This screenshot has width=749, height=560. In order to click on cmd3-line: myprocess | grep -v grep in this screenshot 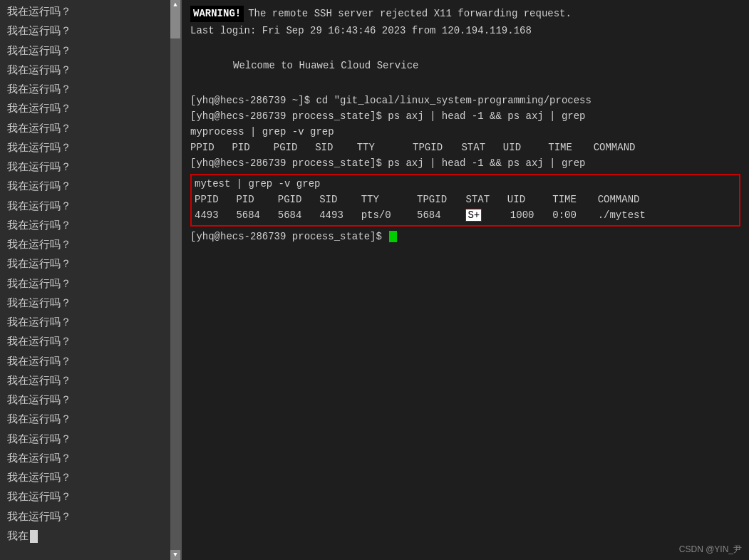, I will do `click(465, 133)`.